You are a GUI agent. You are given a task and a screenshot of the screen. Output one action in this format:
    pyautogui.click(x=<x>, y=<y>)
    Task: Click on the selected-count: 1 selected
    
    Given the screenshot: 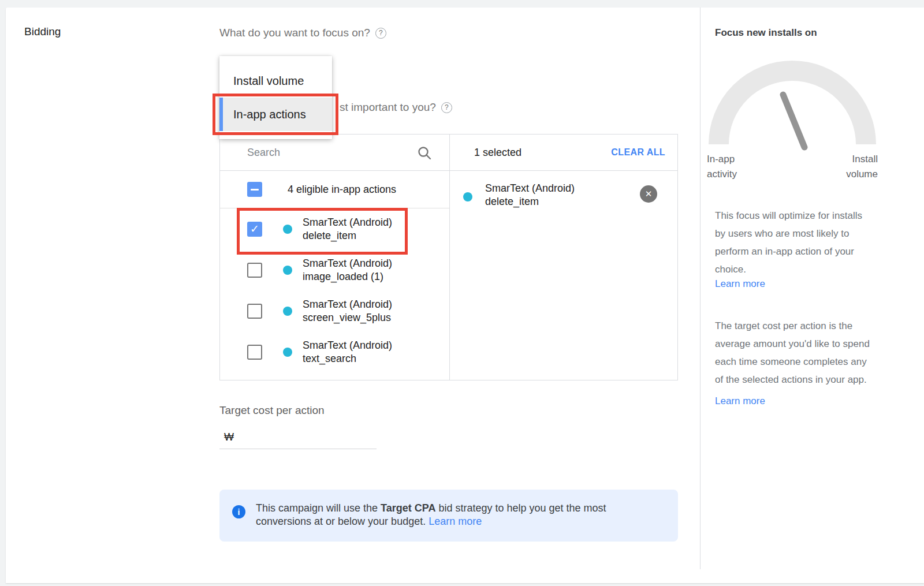 What is the action you would take?
    pyautogui.click(x=498, y=152)
    